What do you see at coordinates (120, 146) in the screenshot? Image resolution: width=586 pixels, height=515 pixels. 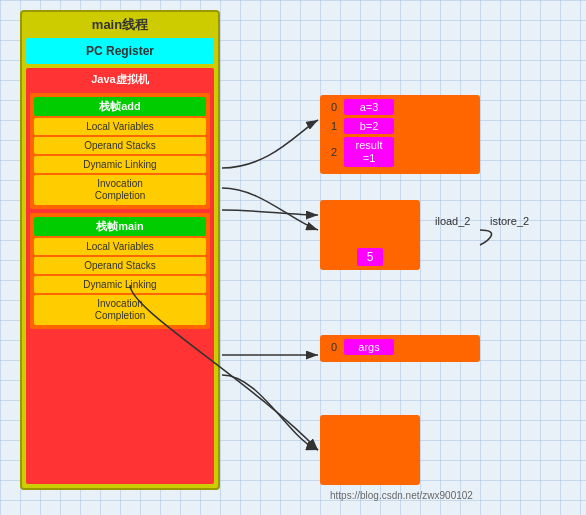 I see `frame-add-operand-stacks: Operand Stacks` at bounding box center [120, 146].